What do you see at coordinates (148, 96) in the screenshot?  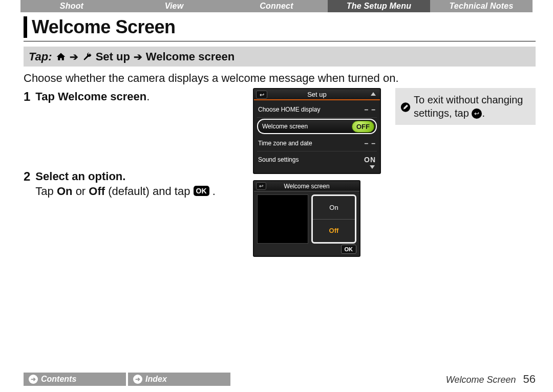 I see `step-1-text-c: .` at bounding box center [148, 96].